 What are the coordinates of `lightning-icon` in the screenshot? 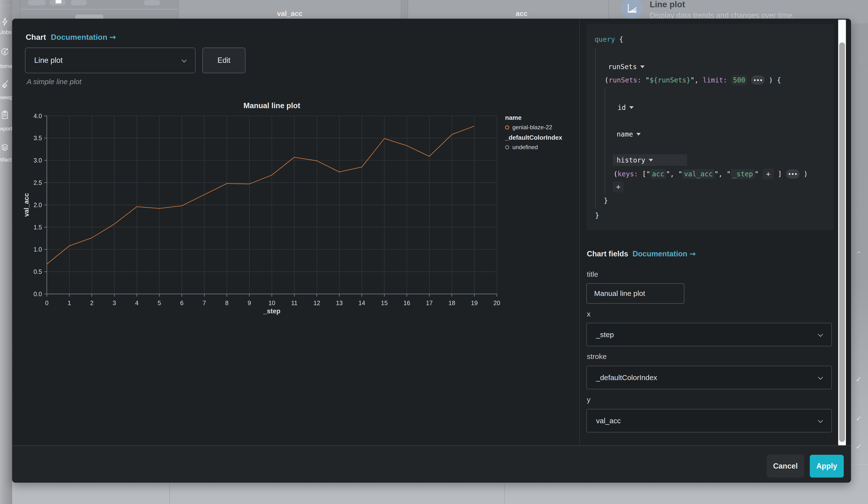 It's located at (5, 21).